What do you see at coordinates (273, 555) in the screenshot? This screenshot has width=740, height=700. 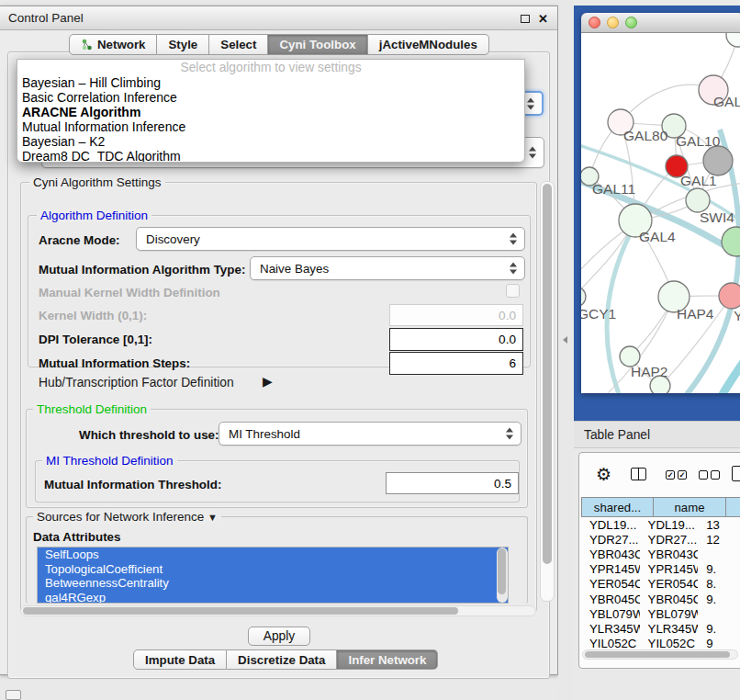 I see `data-attribute-item: SelfLoops` at bounding box center [273, 555].